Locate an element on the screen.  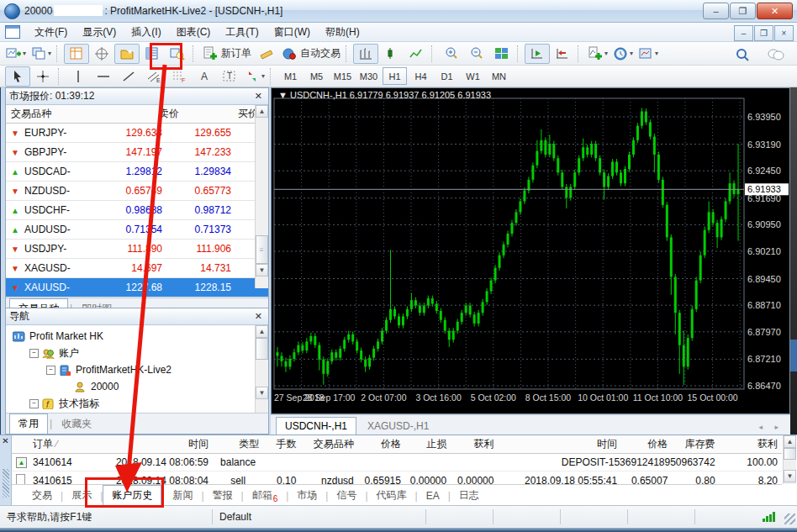
navigator-scrollbar: ▲ ▼ is located at coordinates (261, 369).